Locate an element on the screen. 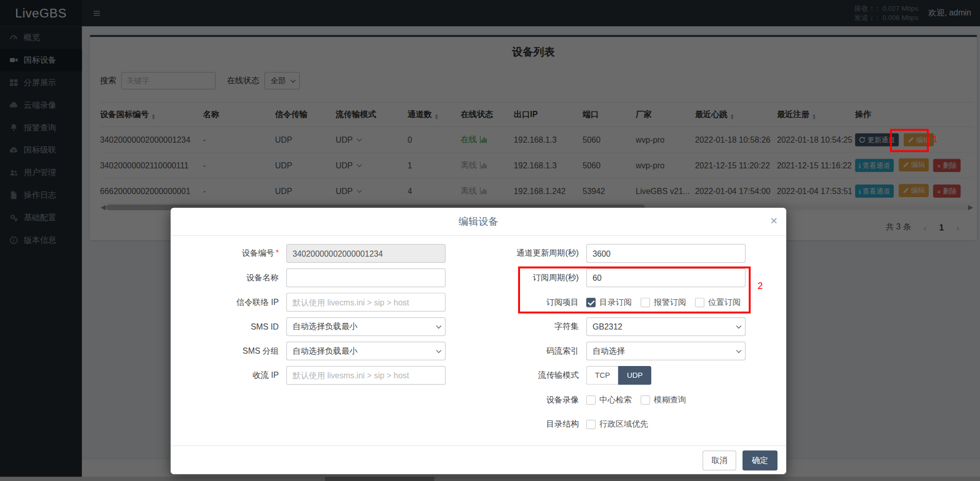 This screenshot has height=481, width=980. checkbox-alarm-subscribe: 报警订阅 is located at coordinates (664, 302).